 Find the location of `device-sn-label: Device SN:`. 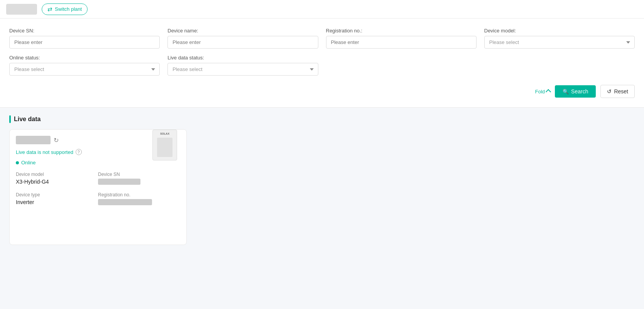

device-sn-label: Device SN: is located at coordinates (85, 31).